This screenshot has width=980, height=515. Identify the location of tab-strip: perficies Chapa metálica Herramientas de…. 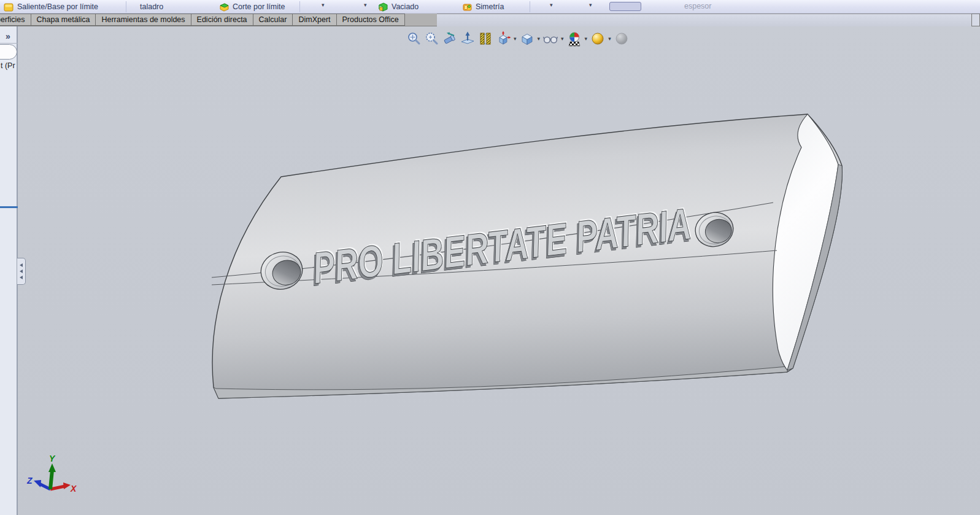
(218, 20).